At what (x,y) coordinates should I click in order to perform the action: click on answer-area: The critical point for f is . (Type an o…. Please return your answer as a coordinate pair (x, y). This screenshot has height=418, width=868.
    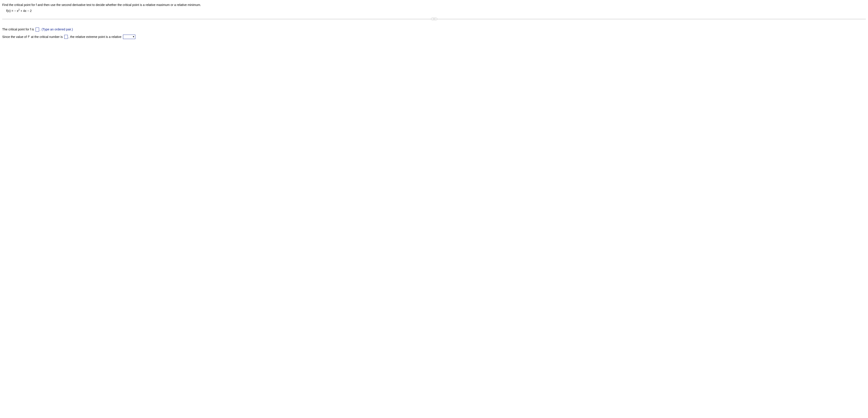
    Looking at the image, I should click on (434, 33).